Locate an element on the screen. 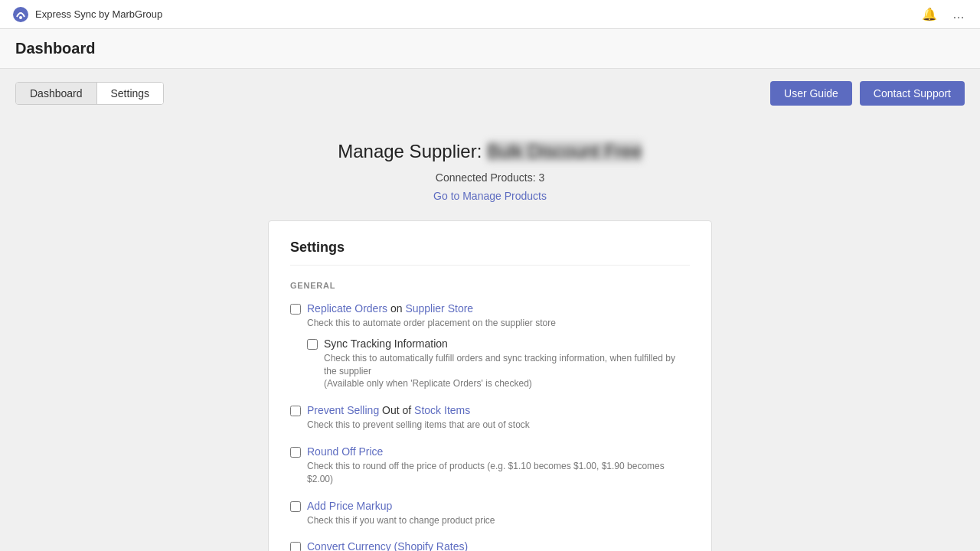 The width and height of the screenshot is (980, 551). setting-round-off: Round Off Price Check this to round off … is located at coordinates (490, 465).